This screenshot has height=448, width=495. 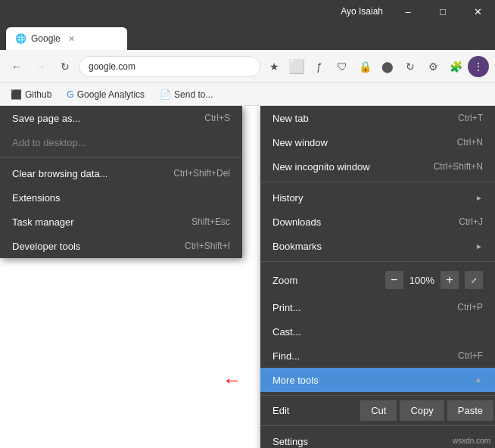 What do you see at coordinates (434, 280) in the screenshot?
I see `zoom-control: − 100% + ⤢` at bounding box center [434, 280].